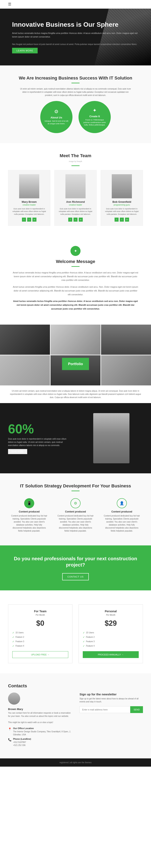 This screenshot has width=151, height=868. Describe the element at coordinates (76, 634) in the screenshot. I see `pricing-cards: For Team Per Month $0 ✓15 Users ✓Feature…` at that location.